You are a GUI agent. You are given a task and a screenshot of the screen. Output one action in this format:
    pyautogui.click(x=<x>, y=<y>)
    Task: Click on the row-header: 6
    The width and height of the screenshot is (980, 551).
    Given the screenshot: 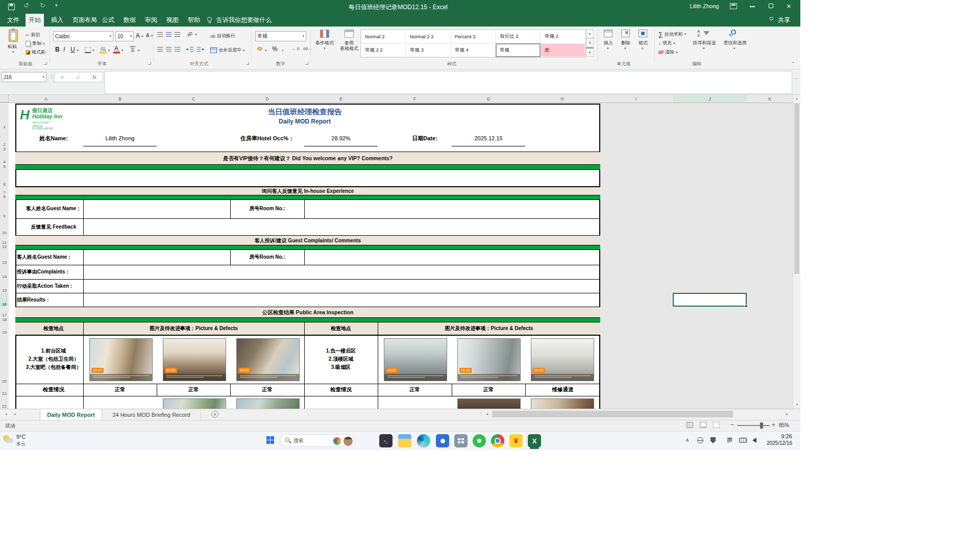 What is the action you would take?
    pyautogui.click(x=5, y=178)
    